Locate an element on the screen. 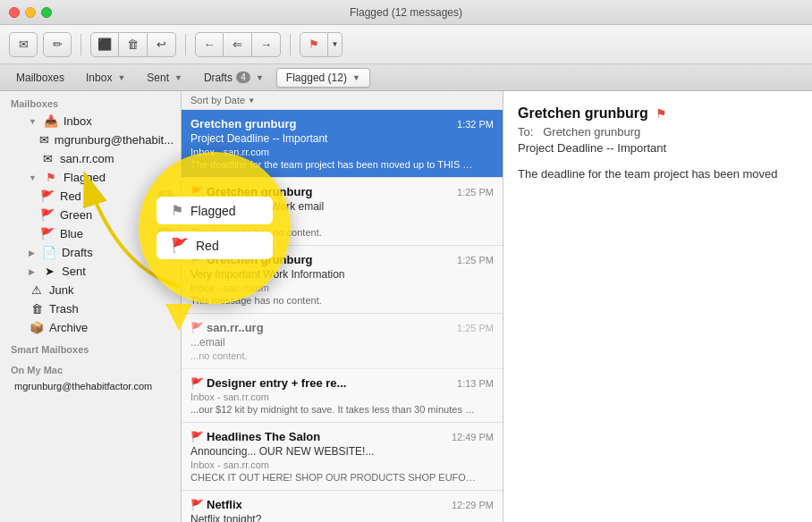 The height and width of the screenshot is (522, 812). msg6-subject: Announcing... OUR NEW WEBSITE!... is located at coordinates (342, 451).